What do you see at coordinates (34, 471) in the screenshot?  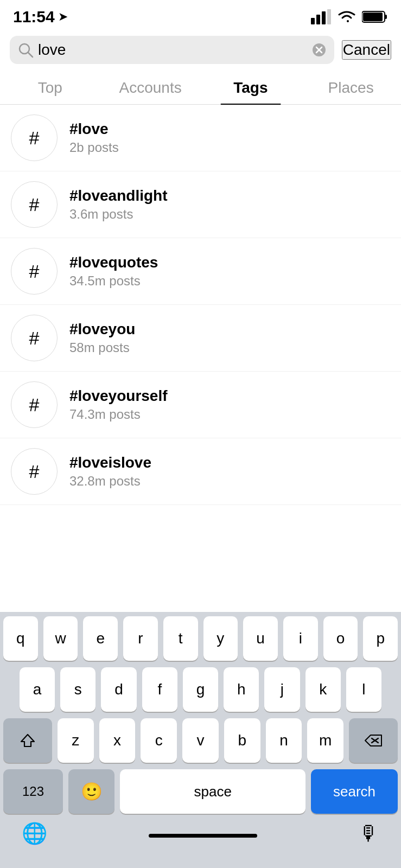 I see `tag-icon-loveislove: #` at bounding box center [34, 471].